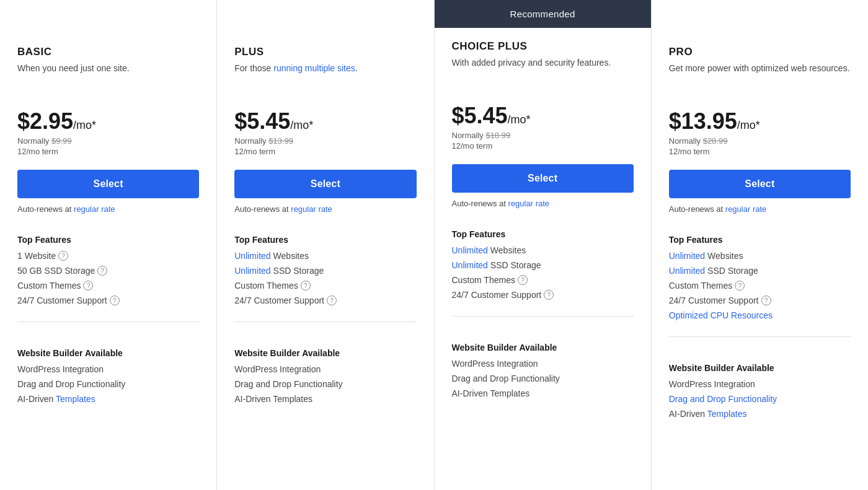 The width and height of the screenshot is (868, 490). What do you see at coordinates (715, 141) in the screenshot?
I see `strikethrough-price: $28.99` at bounding box center [715, 141].